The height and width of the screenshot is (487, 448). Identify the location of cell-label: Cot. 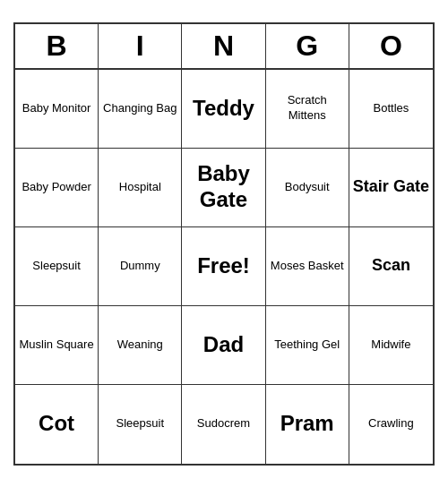
(56, 424).